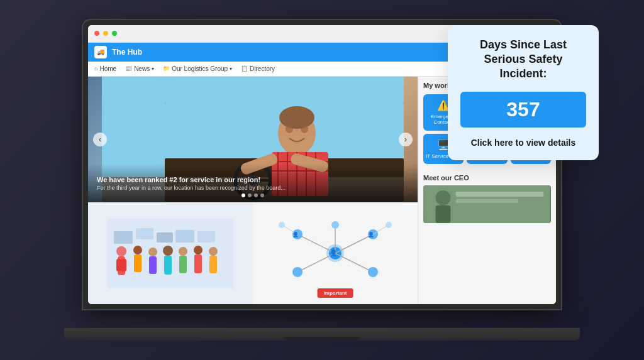 This screenshot has height=360, width=644. What do you see at coordinates (142, 69) in the screenshot?
I see `nav-news-label: News` at bounding box center [142, 69].